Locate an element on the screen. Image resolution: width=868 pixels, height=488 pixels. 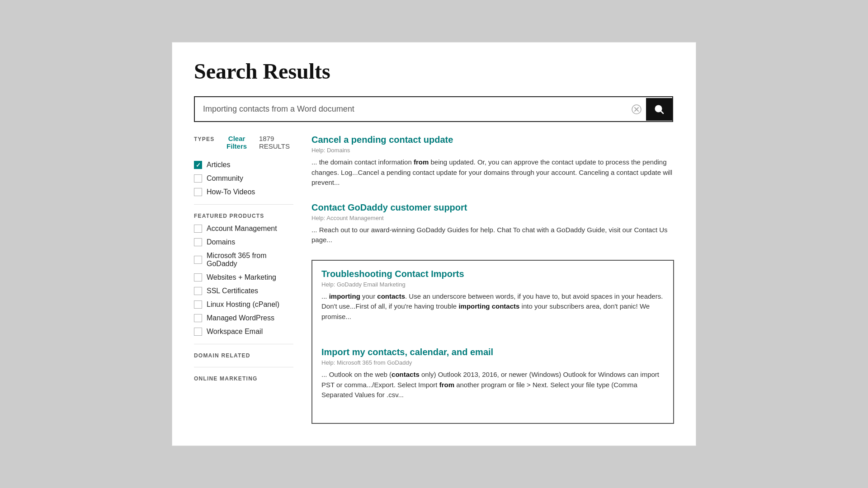
filter-ssl-certificates: SSL Certificates is located at coordinates (244, 291).